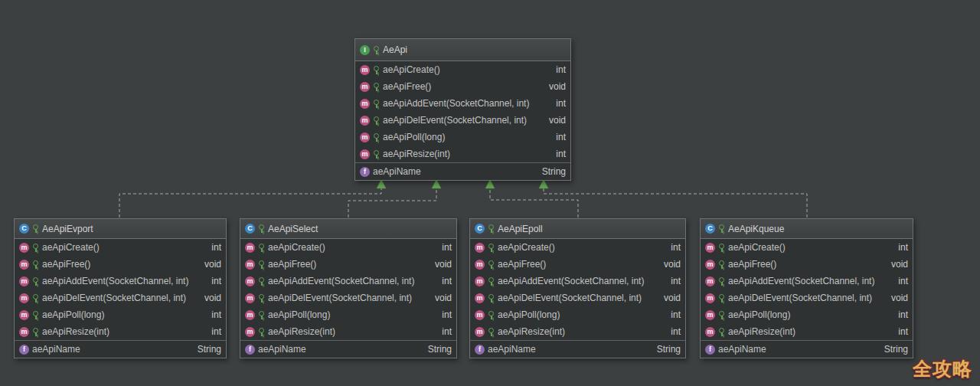  I want to click on class-box-aeapiselect: CAeApiSelectmaeApiCreate()intmaeApiFree(…, so click(348, 288).